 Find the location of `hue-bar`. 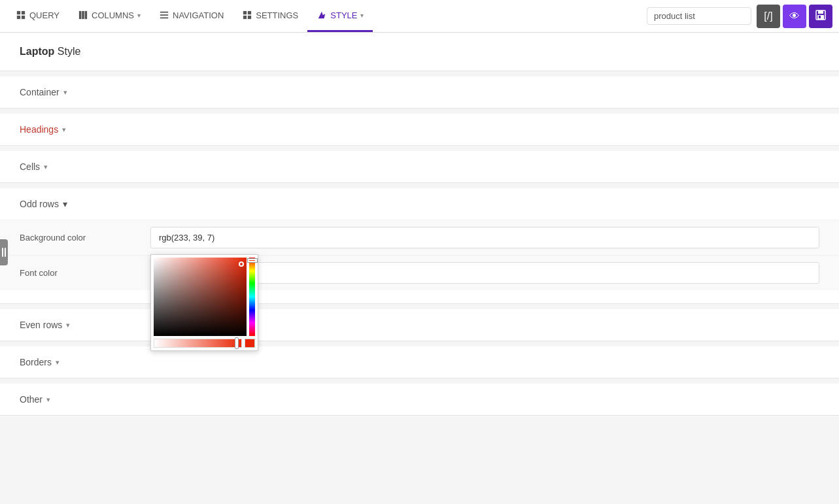

hue-bar is located at coordinates (252, 297).